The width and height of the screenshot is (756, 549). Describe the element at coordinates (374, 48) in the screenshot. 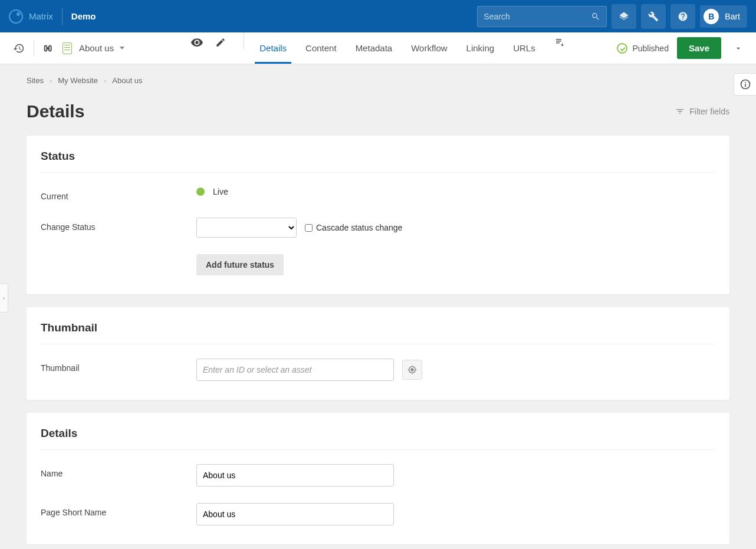

I see `tab-metadata: Metadata` at that location.